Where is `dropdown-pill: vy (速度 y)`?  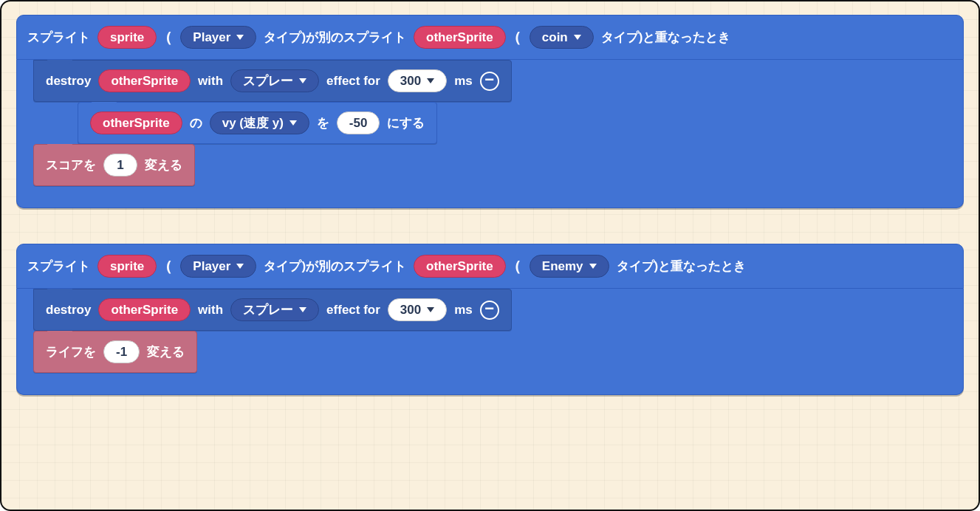 dropdown-pill: vy (速度 y) is located at coordinates (260, 123).